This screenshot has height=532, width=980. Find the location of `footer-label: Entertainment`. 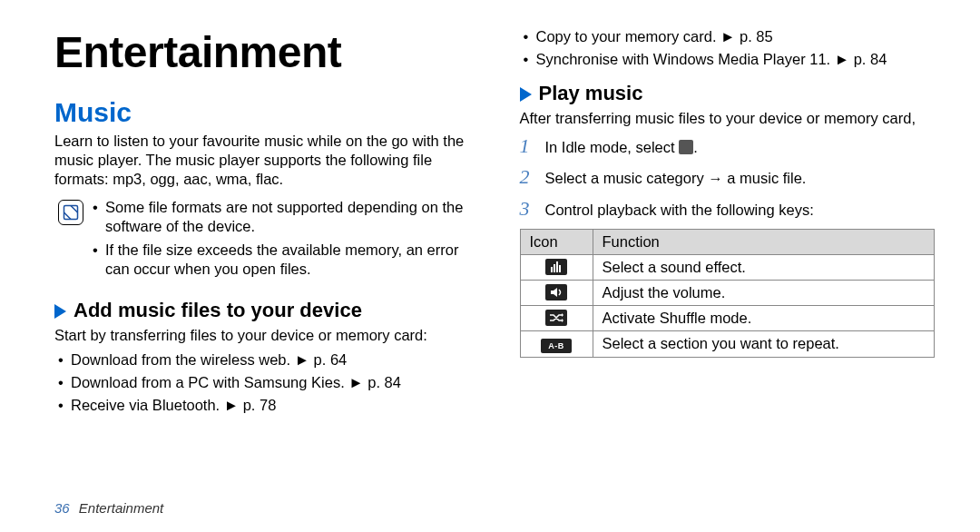

footer-label: Entertainment is located at coordinates (122, 508).